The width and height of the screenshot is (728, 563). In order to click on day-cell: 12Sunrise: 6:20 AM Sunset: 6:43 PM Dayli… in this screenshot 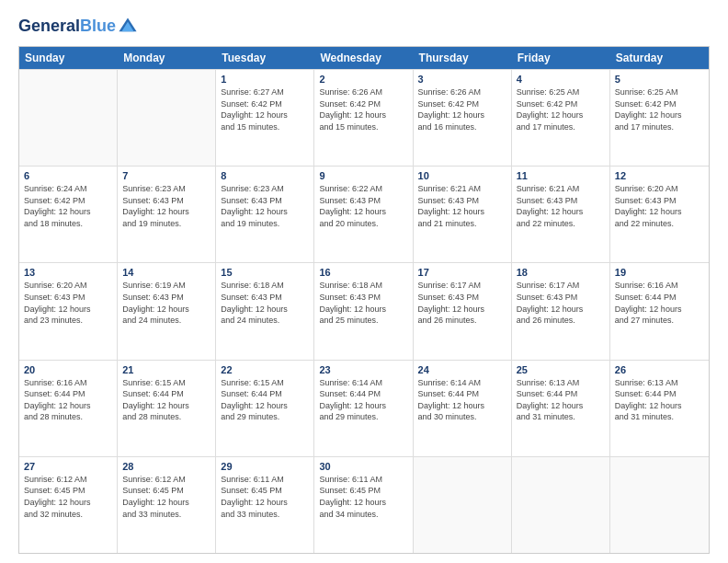, I will do `click(660, 214)`.